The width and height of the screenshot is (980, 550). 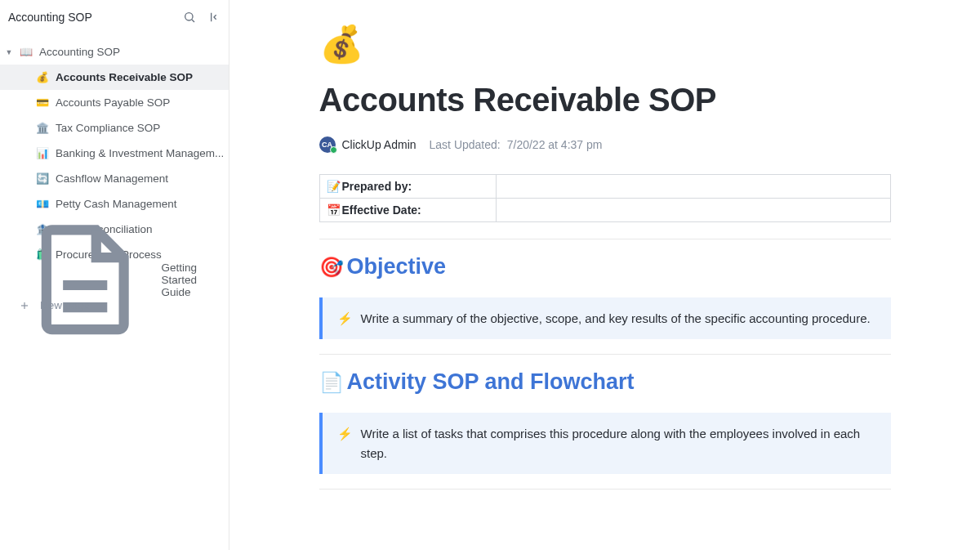 What do you see at coordinates (9, 52) in the screenshot?
I see `caret-down-icon: ▼` at bounding box center [9, 52].